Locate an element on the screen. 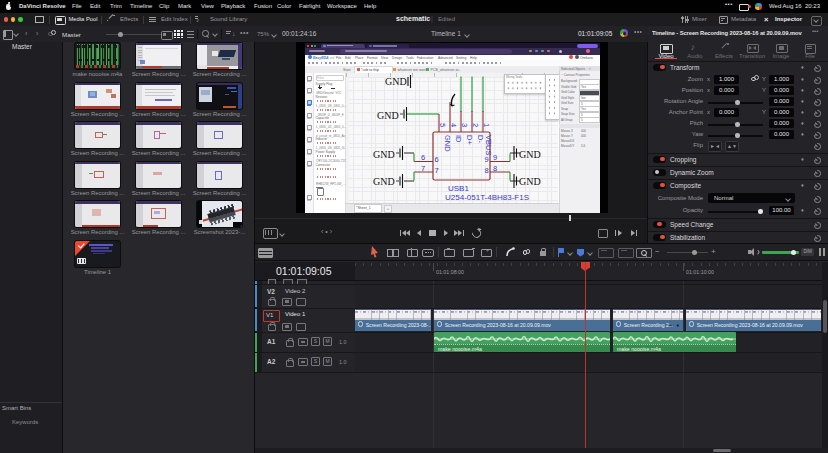 The height and width of the screenshot is (453, 828). svg-text: USB1 is located at coordinates (458, 188).